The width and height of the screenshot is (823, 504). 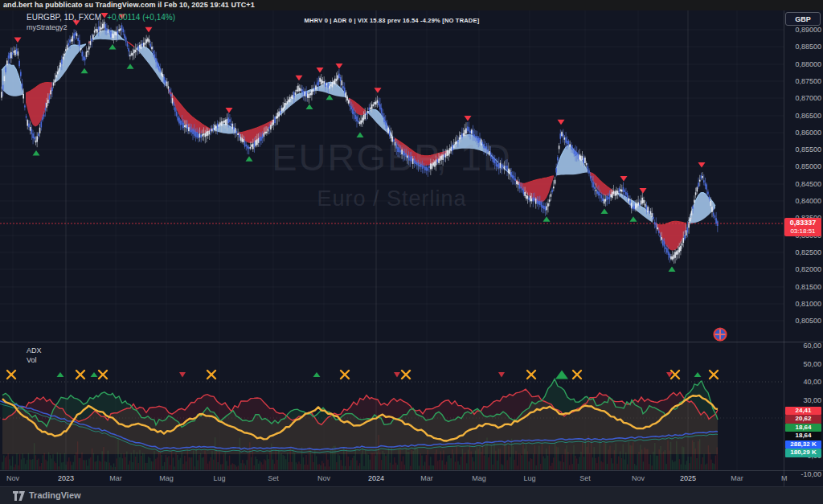 What do you see at coordinates (66, 478) in the screenshot?
I see `time-axis-year-label: 2023` at bounding box center [66, 478].